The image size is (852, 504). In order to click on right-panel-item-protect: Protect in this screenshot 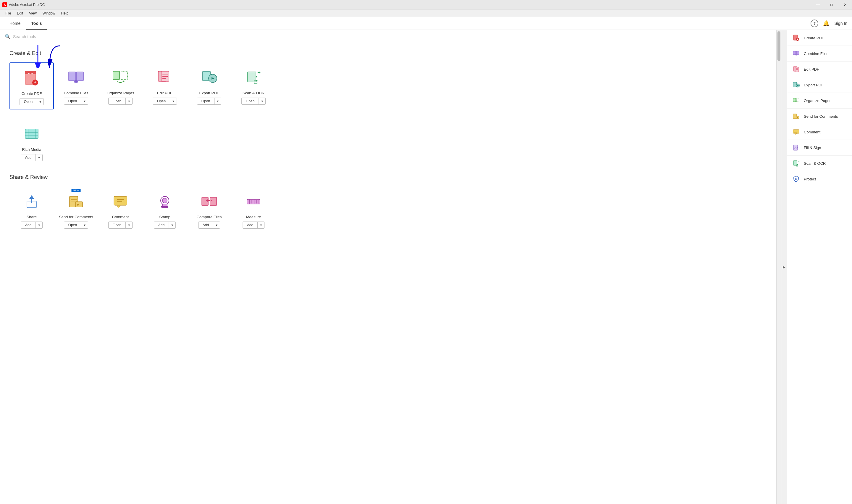, I will do `click(820, 179)`.